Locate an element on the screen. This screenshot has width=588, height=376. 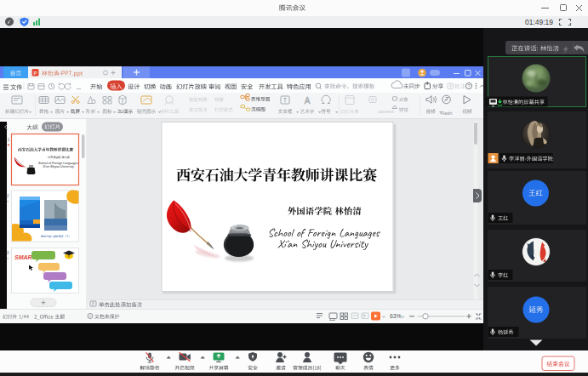
svg-text: 01:49:19 is located at coordinates (539, 22).